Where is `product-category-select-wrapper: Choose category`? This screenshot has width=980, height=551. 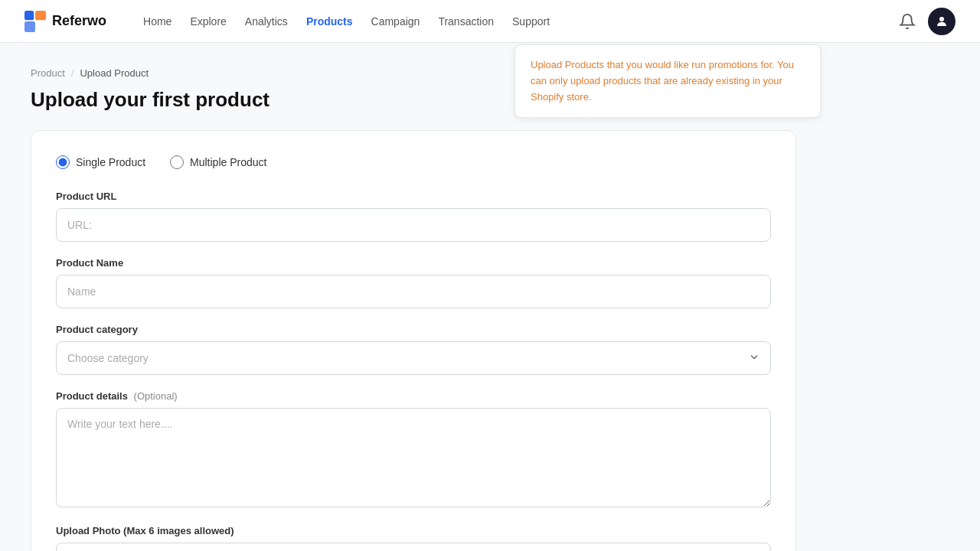 product-category-select-wrapper: Choose category is located at coordinates (413, 358).